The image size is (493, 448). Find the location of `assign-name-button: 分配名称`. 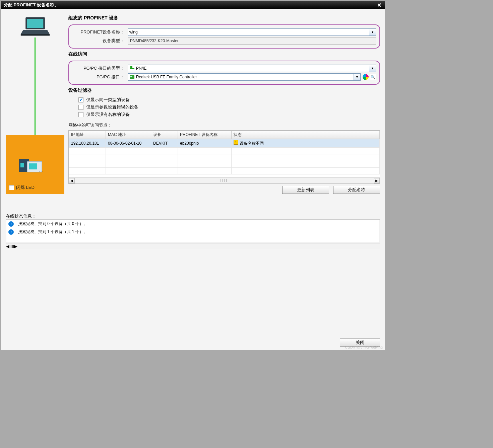

assign-name-button: 分配名称 is located at coordinates (357, 190).